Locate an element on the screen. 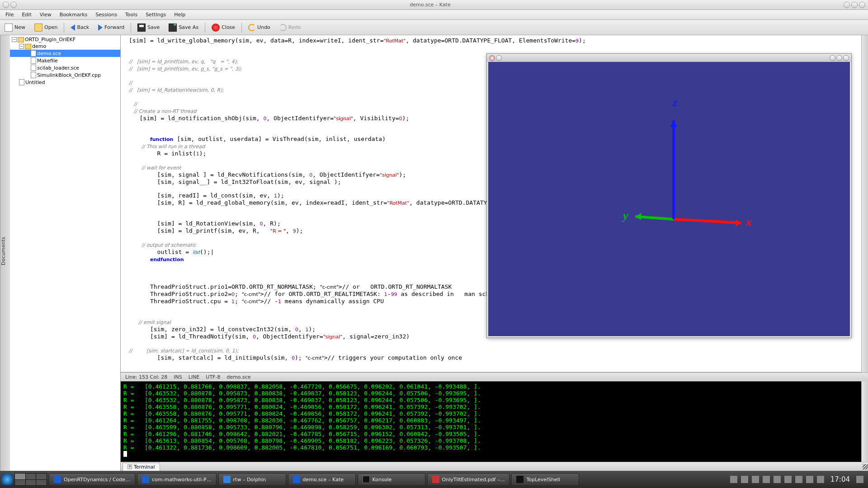  menu-sessions: Sessions is located at coordinates (106, 14).